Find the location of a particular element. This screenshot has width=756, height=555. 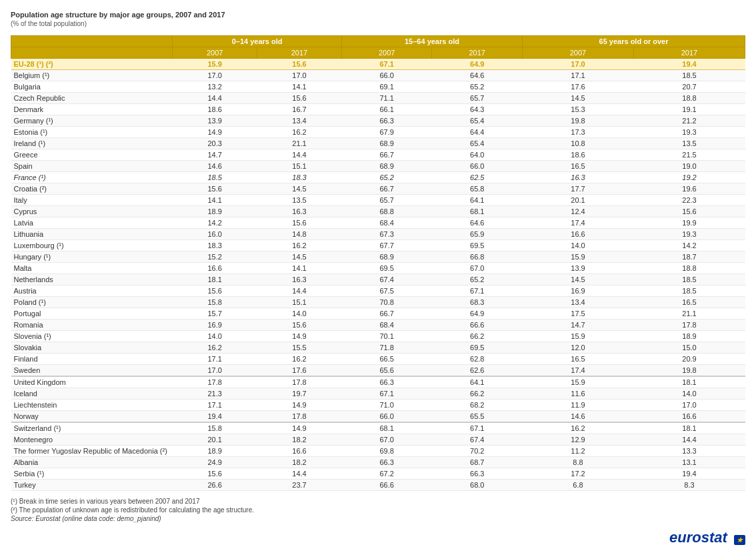

value-cell: 65.2 is located at coordinates (477, 87).